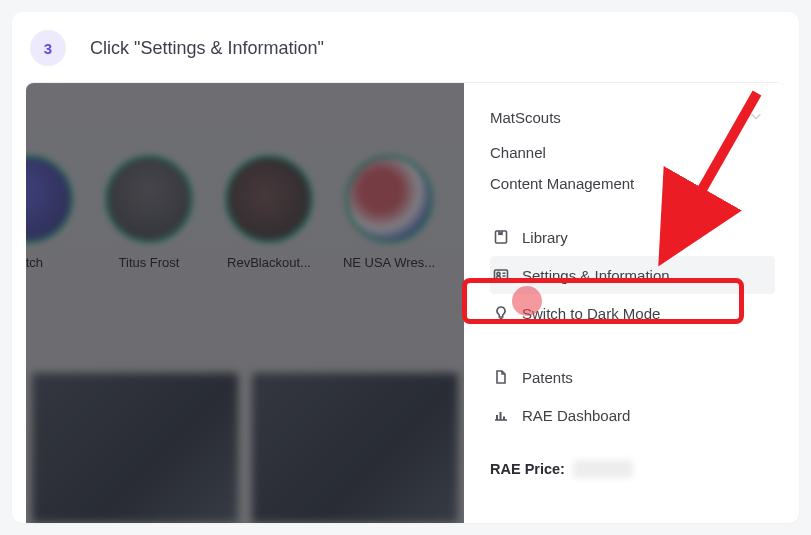  What do you see at coordinates (501, 237) in the screenshot?
I see `library-icon` at bounding box center [501, 237].